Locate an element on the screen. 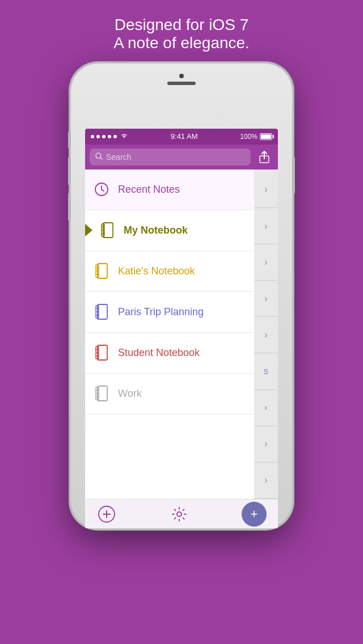 Image resolution: width=363 pixels, height=644 pixels. recent-notes-label: Recent Notes is located at coordinates (182, 189).